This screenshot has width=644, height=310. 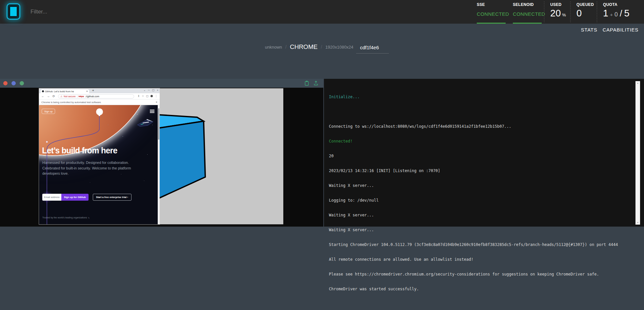 What do you see at coordinates (87, 91) in the screenshot?
I see `tab-close-icon: ×` at bounding box center [87, 91].